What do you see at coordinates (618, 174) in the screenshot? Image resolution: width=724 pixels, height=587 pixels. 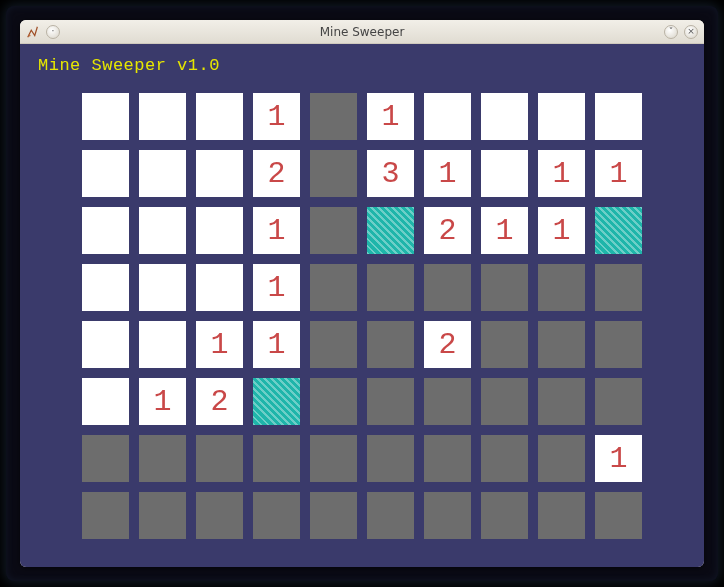 I see `cell-1-9: 1` at bounding box center [618, 174].